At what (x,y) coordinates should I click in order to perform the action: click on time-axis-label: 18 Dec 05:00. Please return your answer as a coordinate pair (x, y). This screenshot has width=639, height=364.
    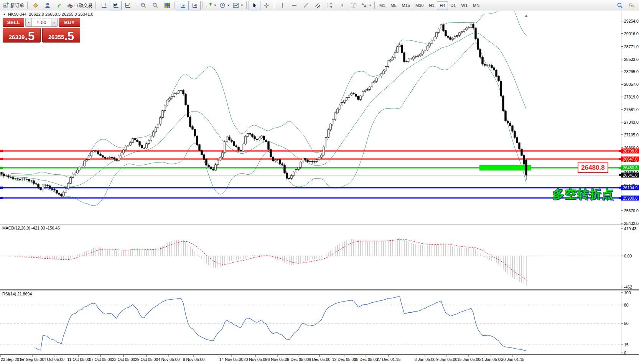
    Looking at the image, I should click on (366, 359).